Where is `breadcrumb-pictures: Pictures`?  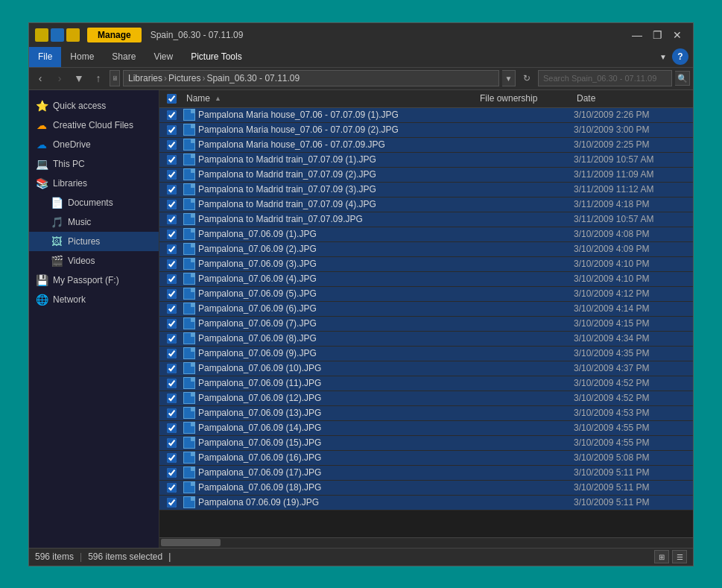
breadcrumb-pictures: Pictures is located at coordinates (185, 78).